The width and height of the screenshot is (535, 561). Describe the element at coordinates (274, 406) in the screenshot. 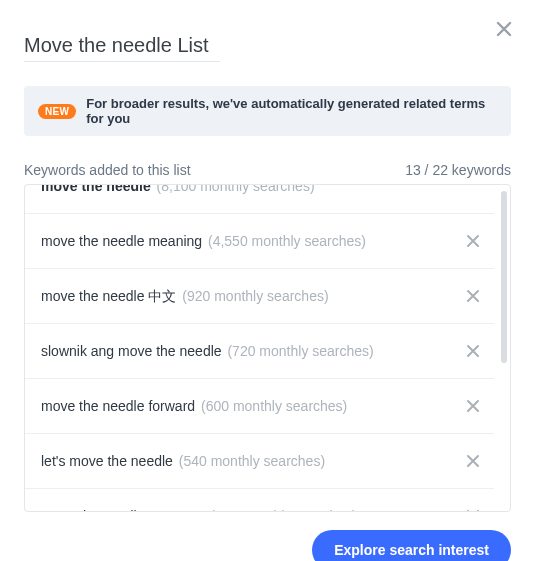

I see `keyword-meta: (600 monthly searches)` at that location.